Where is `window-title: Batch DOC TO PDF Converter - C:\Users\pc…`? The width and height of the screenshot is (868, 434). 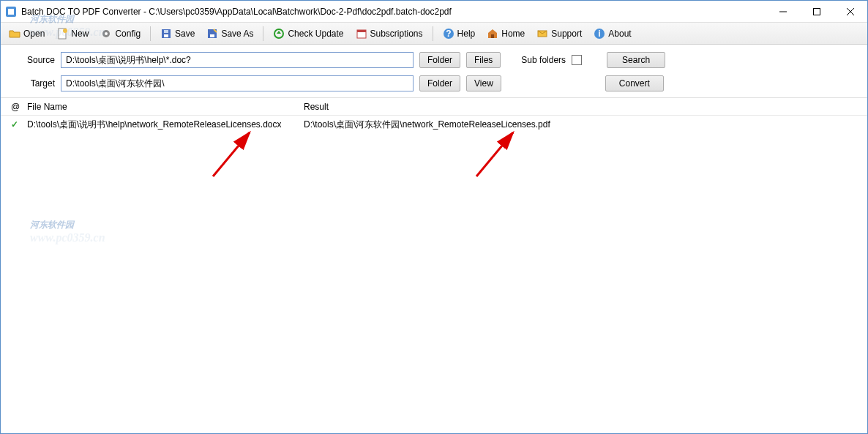 window-title: Batch DOC TO PDF Converter - C:\Users\pc… is located at coordinates (394, 12).